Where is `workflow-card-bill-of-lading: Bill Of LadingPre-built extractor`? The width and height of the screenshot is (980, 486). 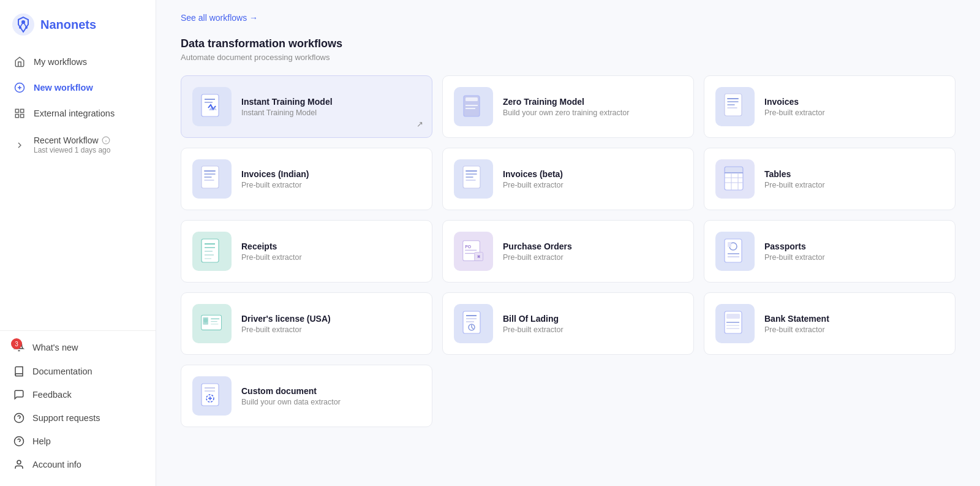
workflow-card-bill-of-lading: Bill Of LadingPre-built extractor is located at coordinates (568, 324).